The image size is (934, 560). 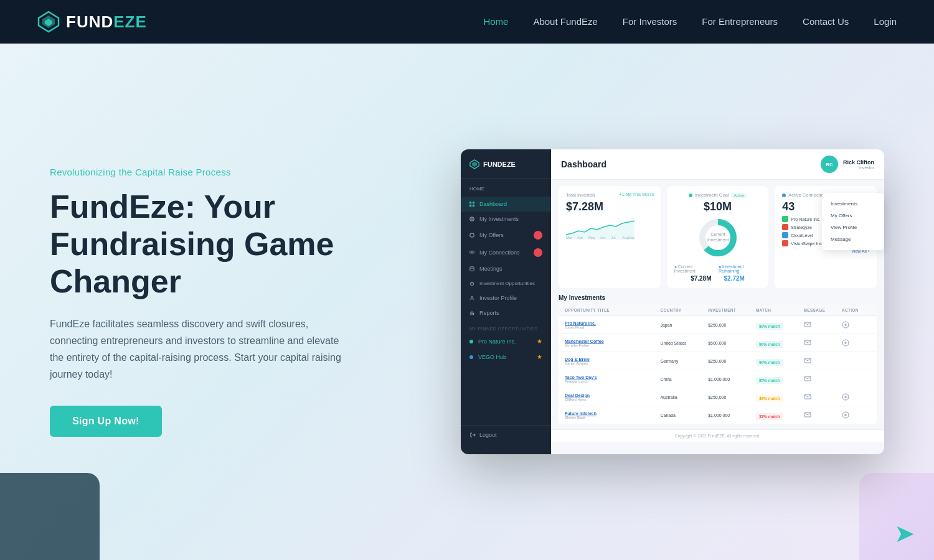 I want to click on th-match: MATCH, so click(x=780, y=310).